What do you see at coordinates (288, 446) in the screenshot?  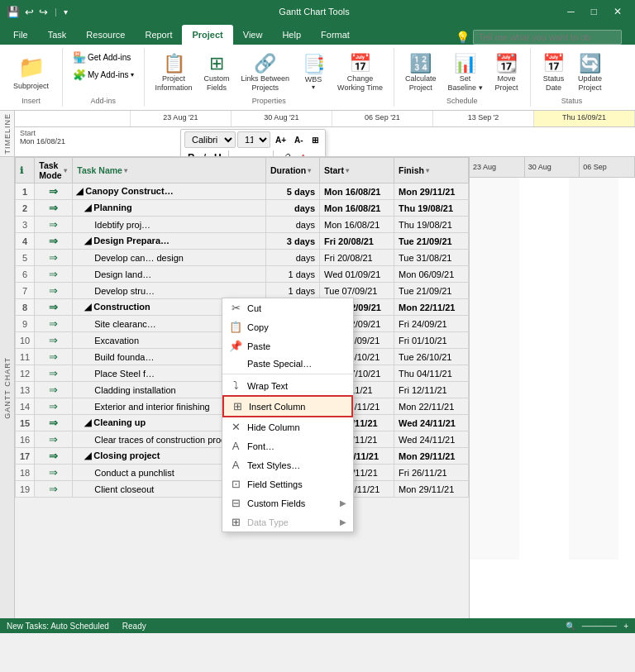 I see `menu-item-font: AFont…` at bounding box center [288, 446].